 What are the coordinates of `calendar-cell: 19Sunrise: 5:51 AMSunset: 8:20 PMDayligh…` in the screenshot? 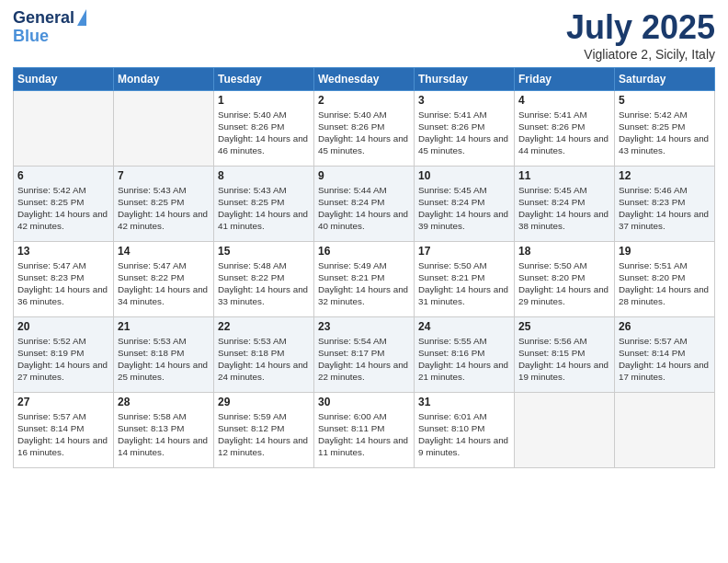 It's located at (665, 279).